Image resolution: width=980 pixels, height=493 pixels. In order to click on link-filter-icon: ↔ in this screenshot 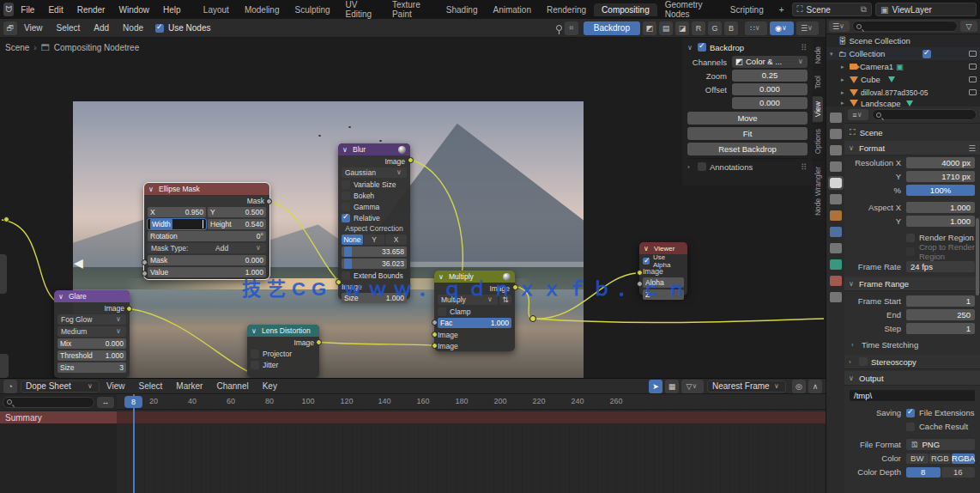, I will do `click(106, 402)`.